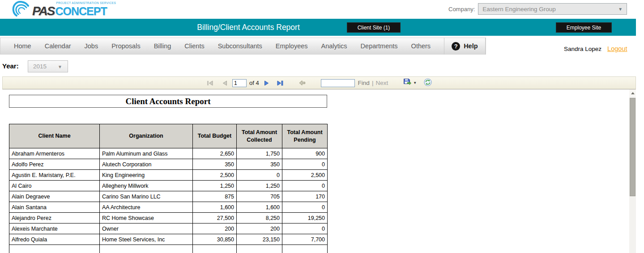 This screenshot has height=253, width=644. What do you see at coordinates (462, 9) in the screenshot?
I see `company-label: Company:` at bounding box center [462, 9].